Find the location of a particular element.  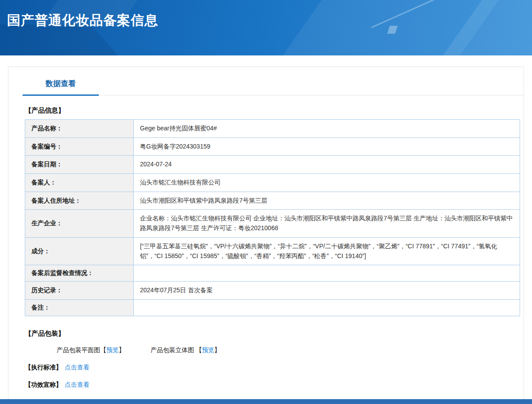

row-label: 备注： is located at coordinates (80, 308).